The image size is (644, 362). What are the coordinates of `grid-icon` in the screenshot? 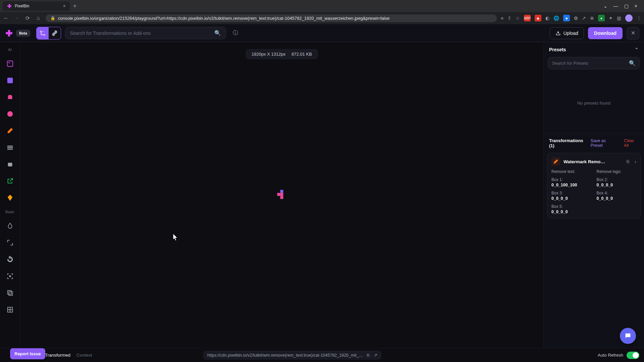 It's located at (10, 310).